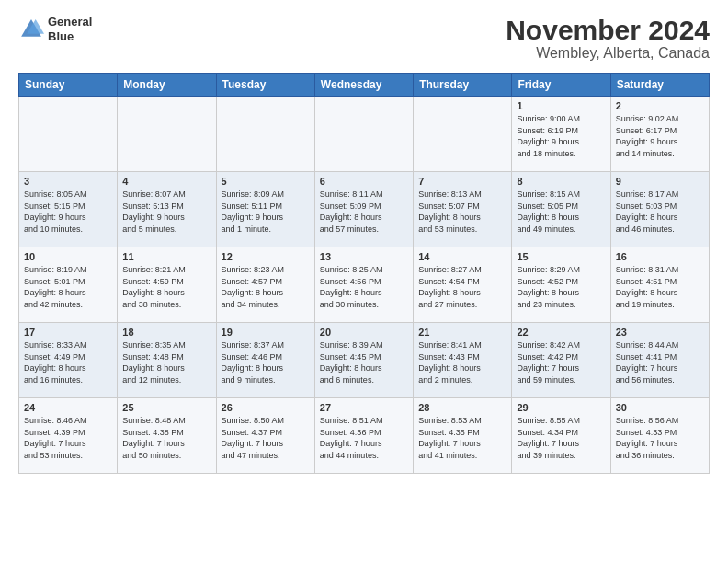 This screenshot has width=728, height=563. I want to click on calendar-cell: 29Sunrise: 8:55 AM Sunset: 4:34 PM Dayli…, so click(561, 436).